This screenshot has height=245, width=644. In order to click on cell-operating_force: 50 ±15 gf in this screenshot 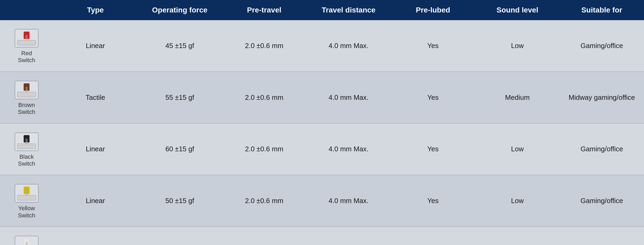, I will do `click(180, 201)`.